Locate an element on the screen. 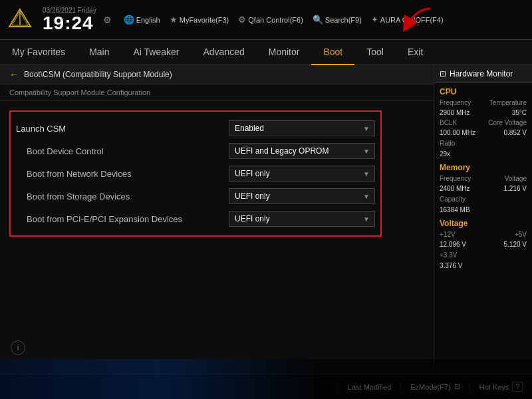 The width and height of the screenshot is (532, 399). nav-ai-tweaker: Ai Tweaker is located at coordinates (156, 53).